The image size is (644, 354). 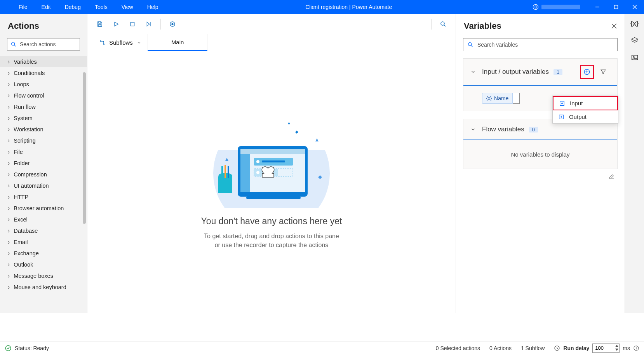 I want to click on action-category-run-flow: Run flow, so click(x=44, y=106).